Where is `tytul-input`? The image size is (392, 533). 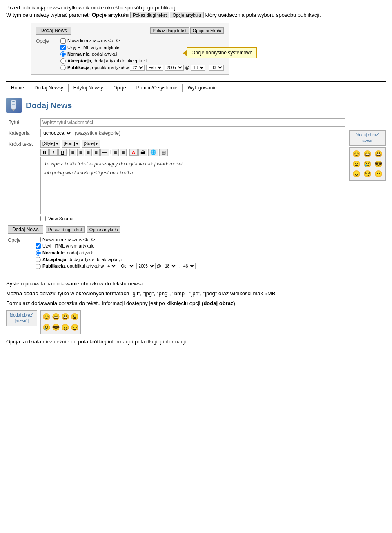
tytul-input is located at coordinates (193, 123).